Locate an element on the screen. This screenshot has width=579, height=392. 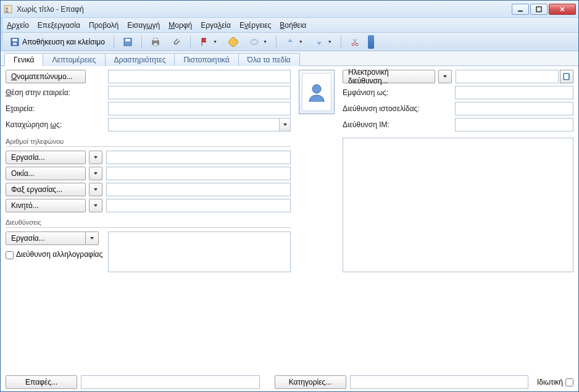
menu-tools: Εργαλεία is located at coordinates (216, 25).